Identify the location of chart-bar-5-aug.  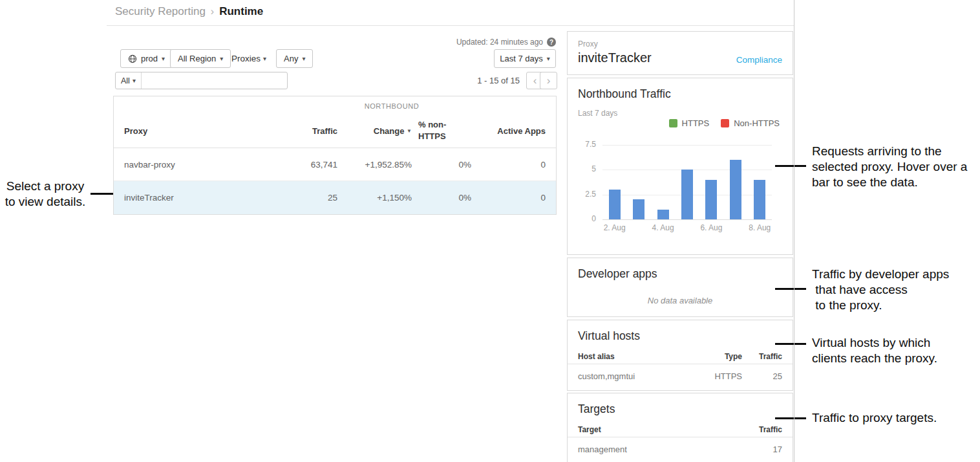
(687, 194).